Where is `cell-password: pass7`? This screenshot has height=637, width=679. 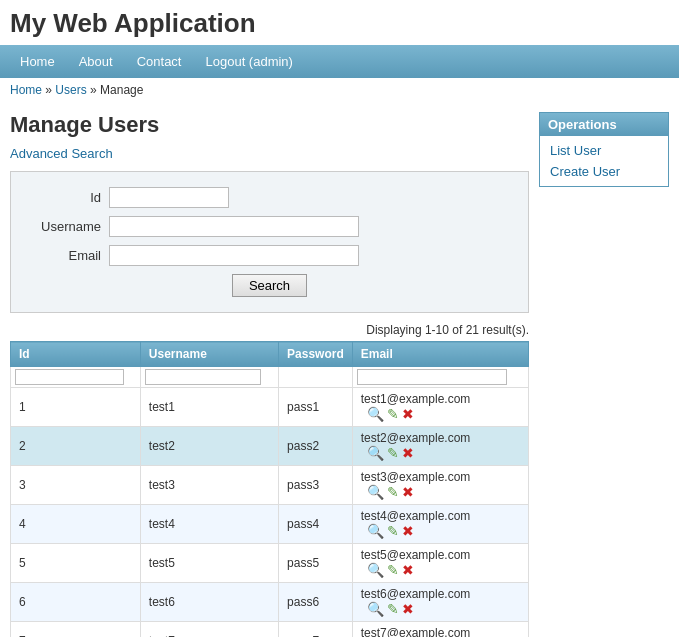
cell-password: pass7 is located at coordinates (316, 630).